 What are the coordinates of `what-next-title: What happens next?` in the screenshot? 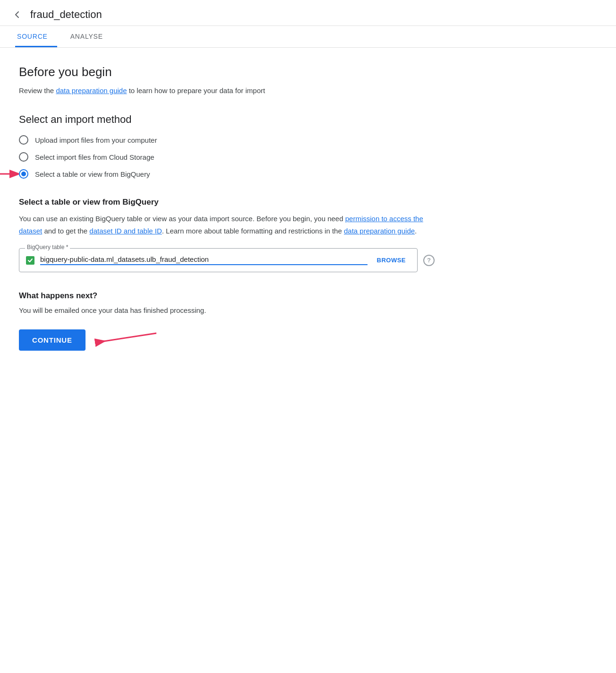 It's located at (227, 296).